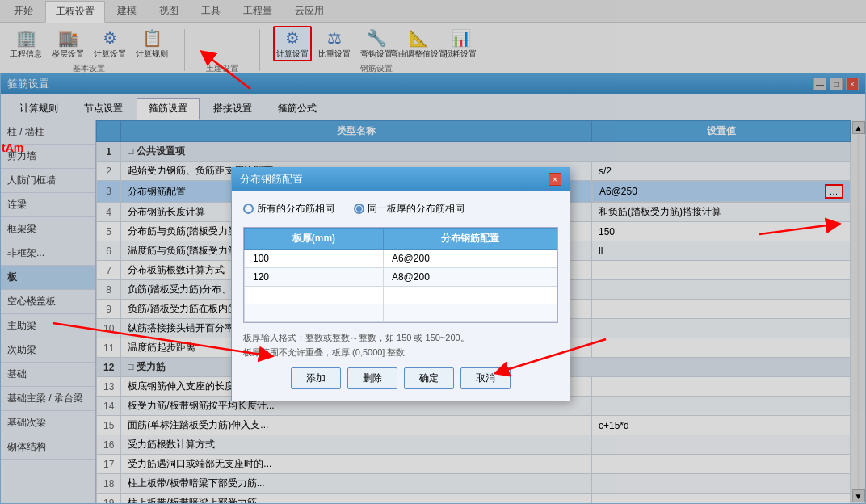 The width and height of the screenshot is (866, 504). What do you see at coordinates (372, 378) in the screenshot?
I see `dialog-delete-btn: 删除` at bounding box center [372, 378].